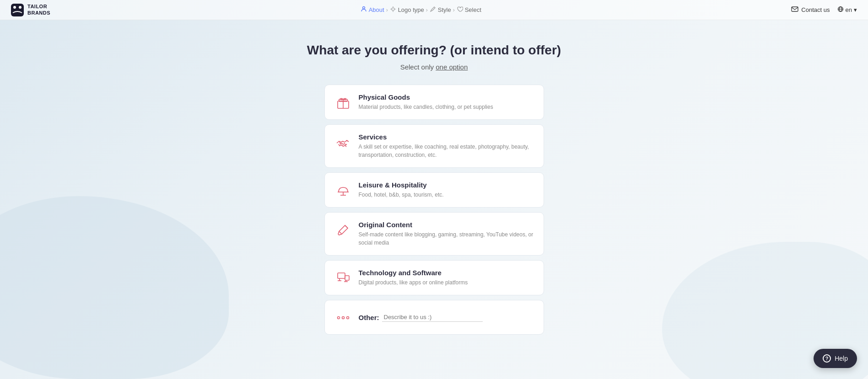  What do you see at coordinates (364, 10) in the screenshot?
I see `person-icon` at bounding box center [364, 10].